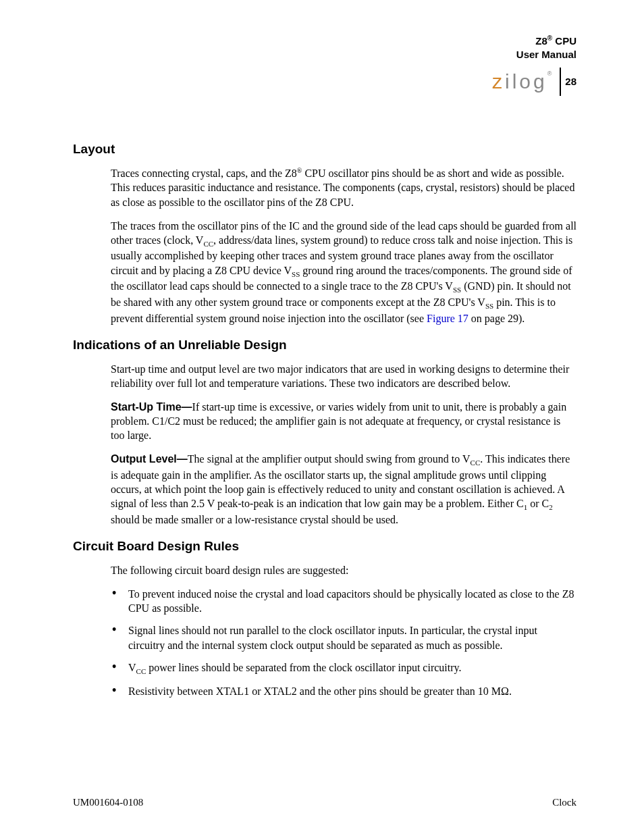 Image resolution: width=644 pixels, height=834 pixels. I want to click on heading-layout: Layout, so click(325, 149).